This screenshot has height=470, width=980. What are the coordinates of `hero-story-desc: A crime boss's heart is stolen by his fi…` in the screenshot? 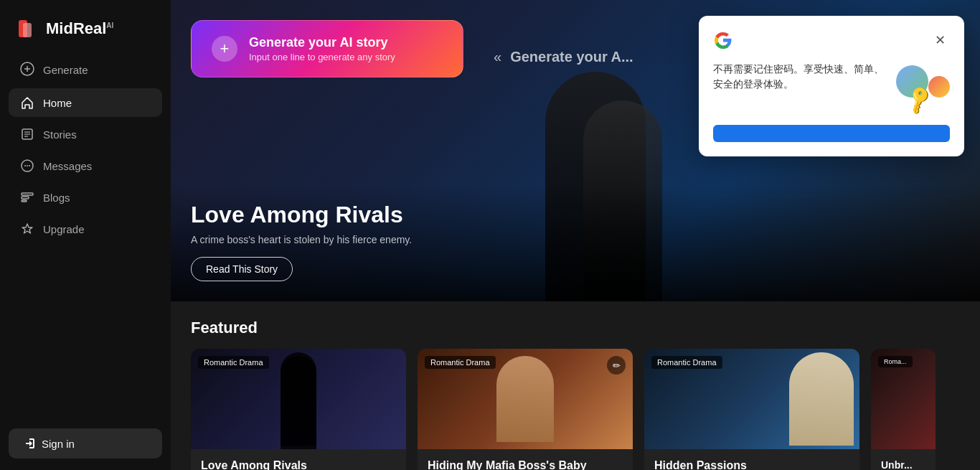 It's located at (575, 240).